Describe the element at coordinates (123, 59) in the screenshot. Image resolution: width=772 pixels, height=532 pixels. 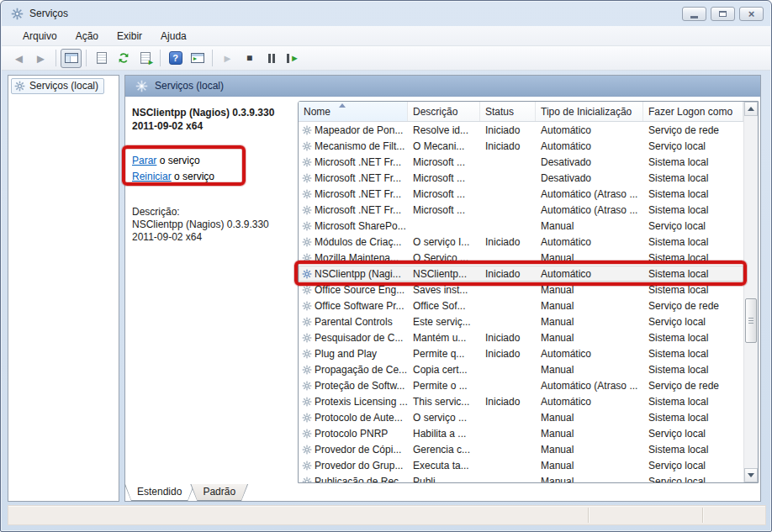
I see `toolbar-refresh-button` at that location.